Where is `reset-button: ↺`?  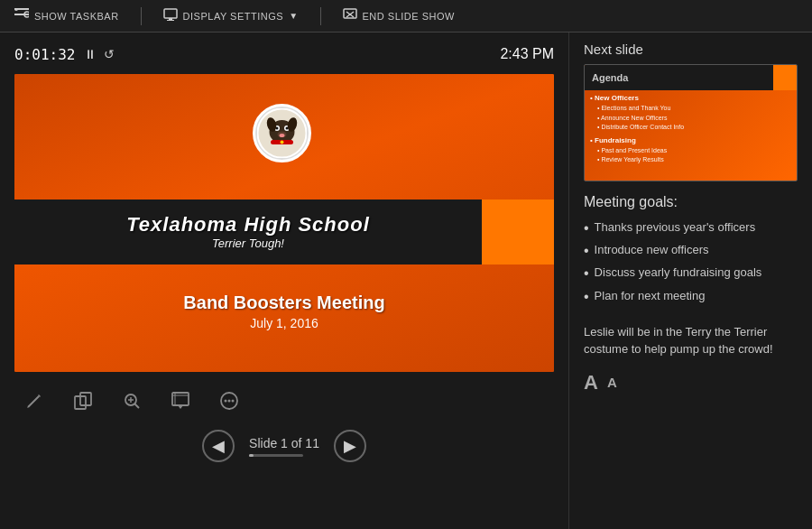 reset-button: ↺ is located at coordinates (109, 54).